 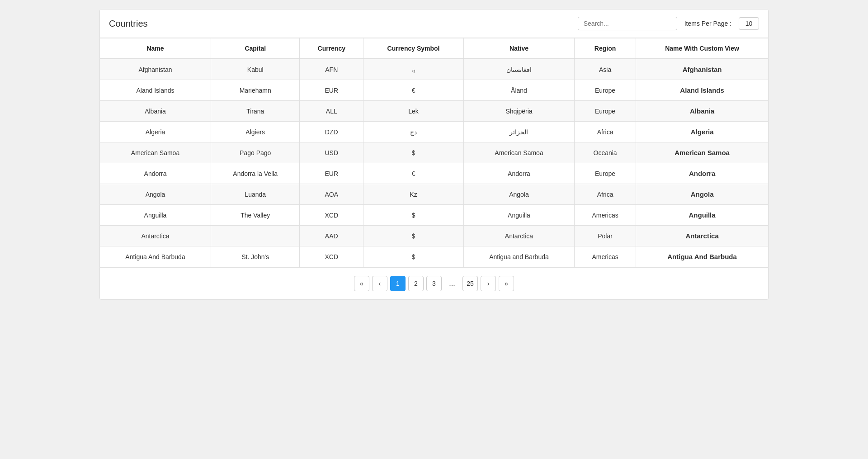 What do you see at coordinates (470, 284) in the screenshot?
I see `pagination-page-25: 25` at bounding box center [470, 284].